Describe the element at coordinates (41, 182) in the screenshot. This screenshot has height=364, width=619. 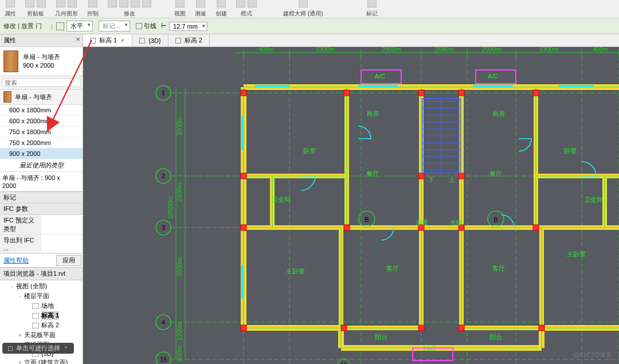
I see `recent-type-item: 单扇 - 与墙齐 : 900 x 2000` at that location.